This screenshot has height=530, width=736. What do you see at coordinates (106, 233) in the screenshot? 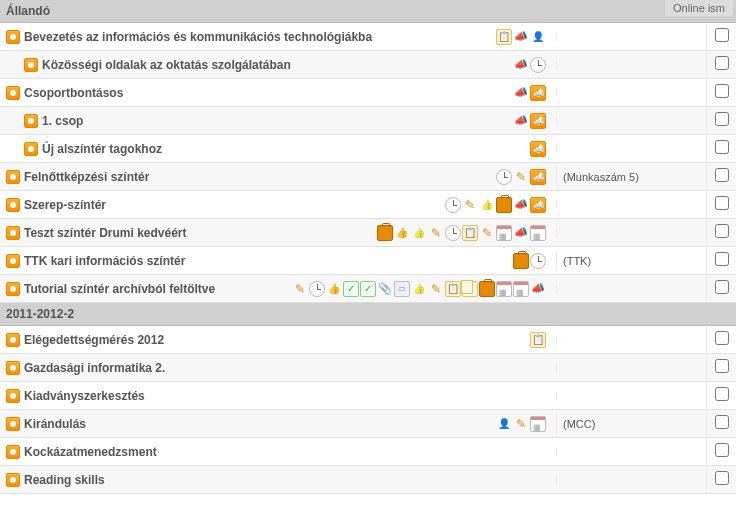
I see `course-link: Teszt színtér Drumi kedvéért` at bounding box center [106, 233].